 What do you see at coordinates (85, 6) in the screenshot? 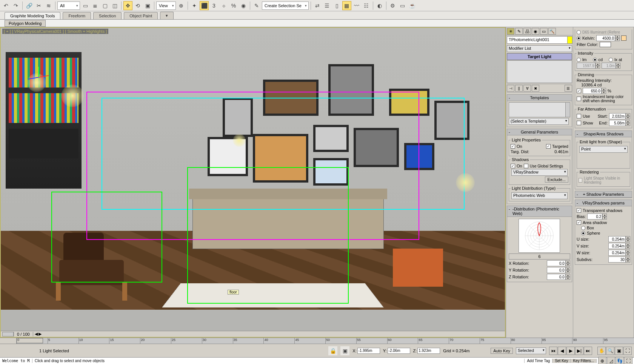
I see `select-object-button: ▭` at bounding box center [85, 6].